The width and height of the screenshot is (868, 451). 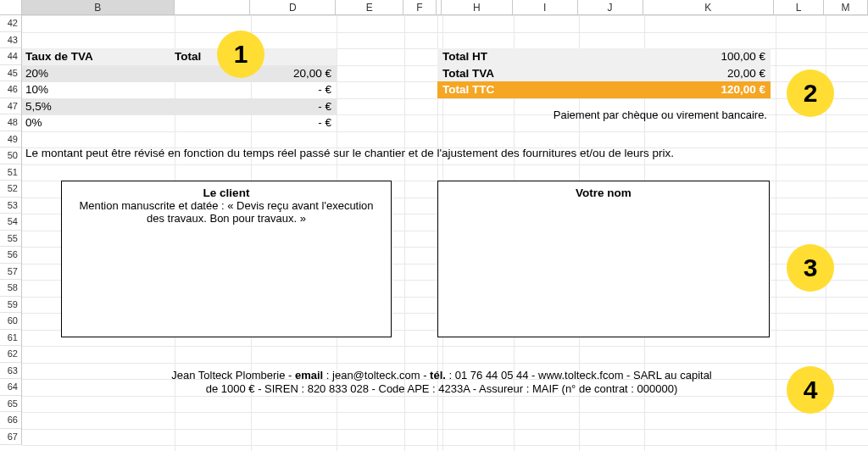 I want to click on tva-header-rate: Taux de TVA, so click(x=98, y=56).